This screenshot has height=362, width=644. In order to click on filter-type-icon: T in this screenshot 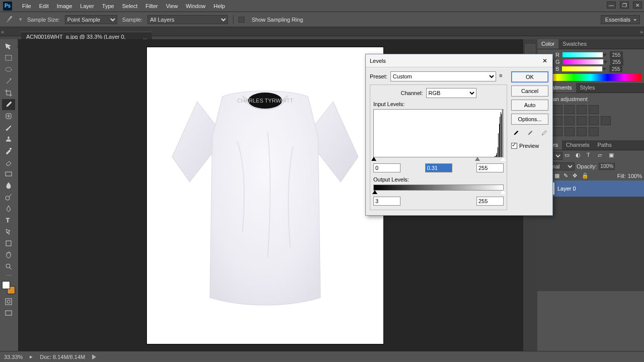, I will do `click(591, 156)`.